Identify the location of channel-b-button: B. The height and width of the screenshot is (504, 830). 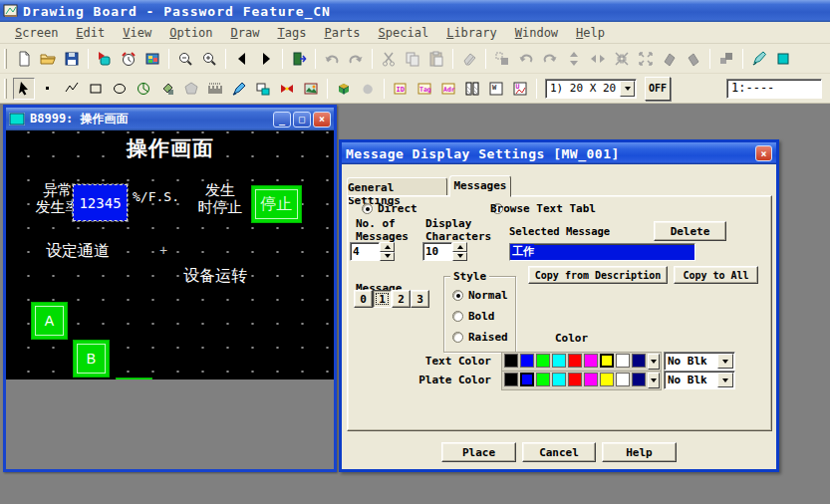
(92, 359).